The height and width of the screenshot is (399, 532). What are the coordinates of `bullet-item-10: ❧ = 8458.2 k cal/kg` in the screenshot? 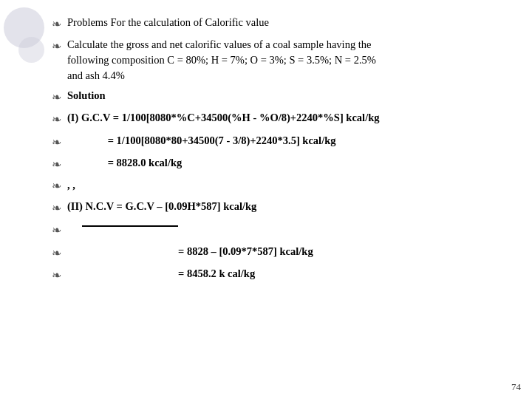 It's located at (288, 275).